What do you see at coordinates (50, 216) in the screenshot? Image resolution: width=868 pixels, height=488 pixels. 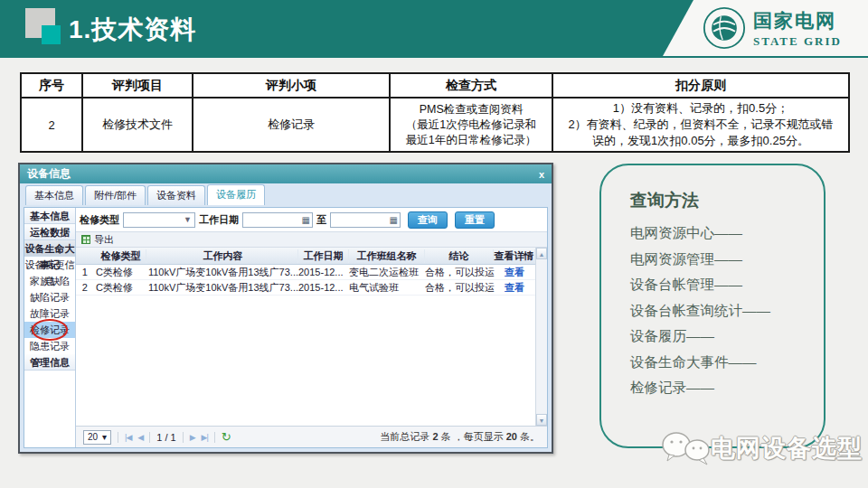 I see `sidebar-item-basic-info: 基本信息` at bounding box center [50, 216].